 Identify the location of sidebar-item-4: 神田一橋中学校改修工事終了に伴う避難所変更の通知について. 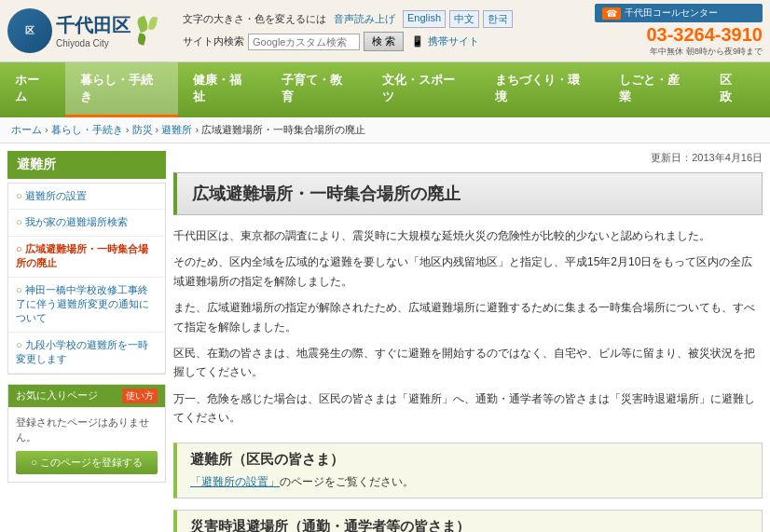
(87, 306).